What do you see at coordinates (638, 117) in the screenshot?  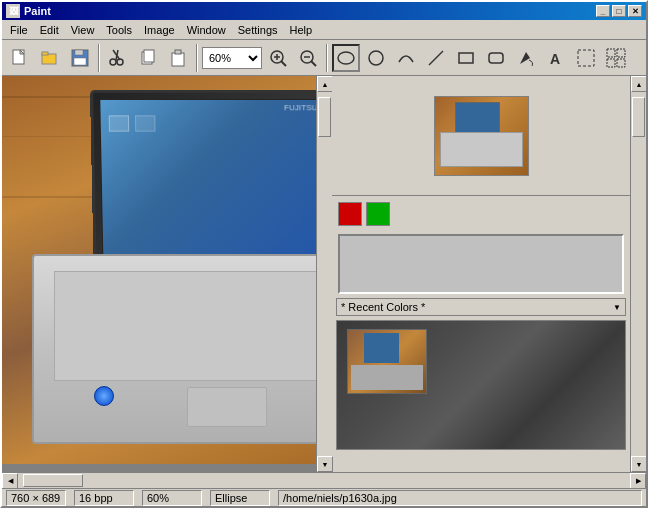 I see `right-vscroll-thumb` at bounding box center [638, 117].